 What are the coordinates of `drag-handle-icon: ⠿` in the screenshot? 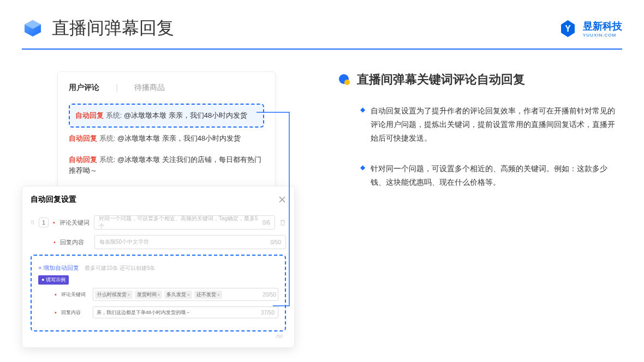 It's located at (33, 222).